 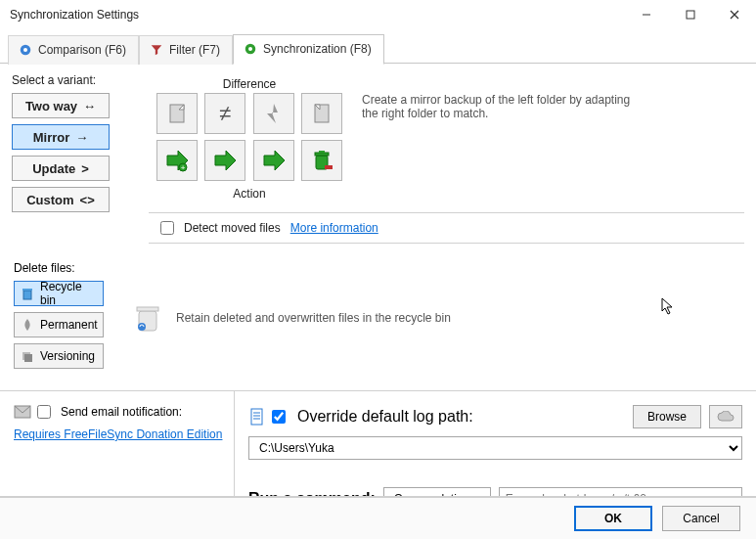 I want to click on close-button, so click(x=734, y=15).